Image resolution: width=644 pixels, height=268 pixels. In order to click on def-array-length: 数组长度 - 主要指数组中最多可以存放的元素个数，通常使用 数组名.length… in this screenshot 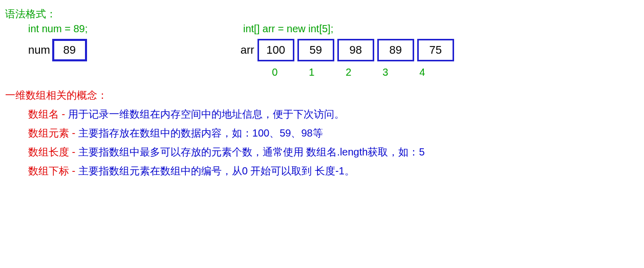, I will do `click(322, 152)`.